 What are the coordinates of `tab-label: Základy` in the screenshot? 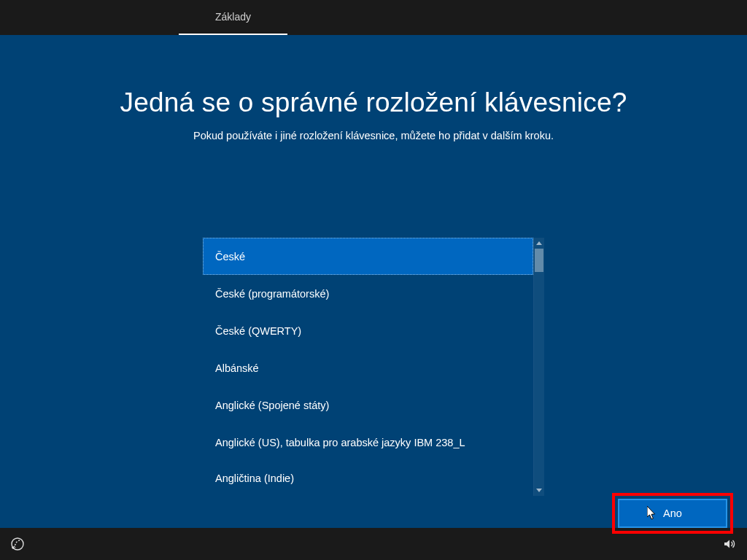 It's located at (233, 17).